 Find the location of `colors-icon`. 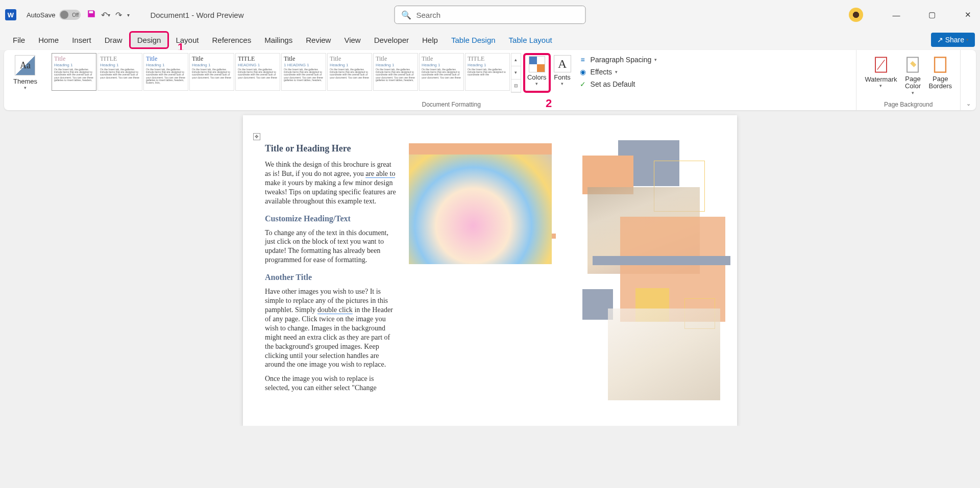

colors-icon is located at coordinates (537, 64).